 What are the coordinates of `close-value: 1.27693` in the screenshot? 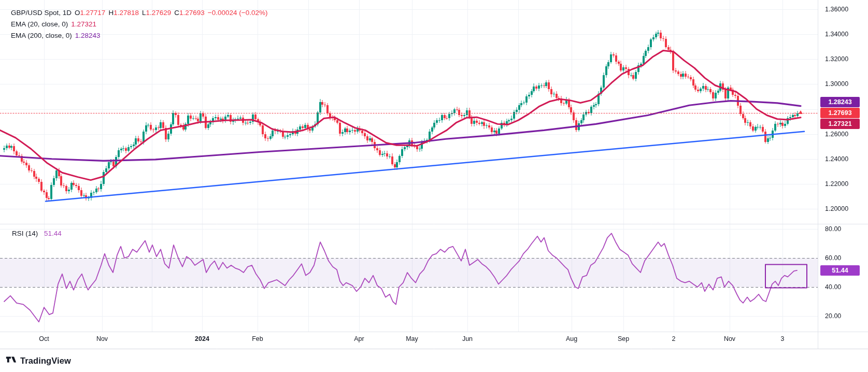 It's located at (192, 12).